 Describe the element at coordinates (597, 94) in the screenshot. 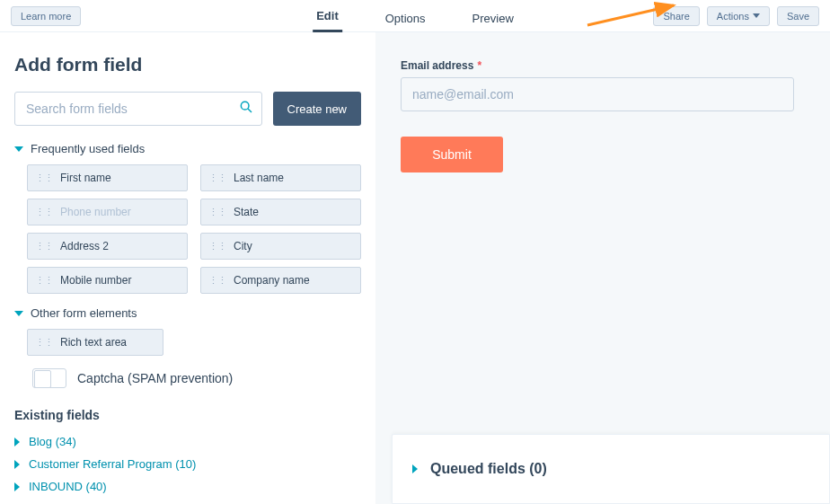

I see `email-input` at that location.